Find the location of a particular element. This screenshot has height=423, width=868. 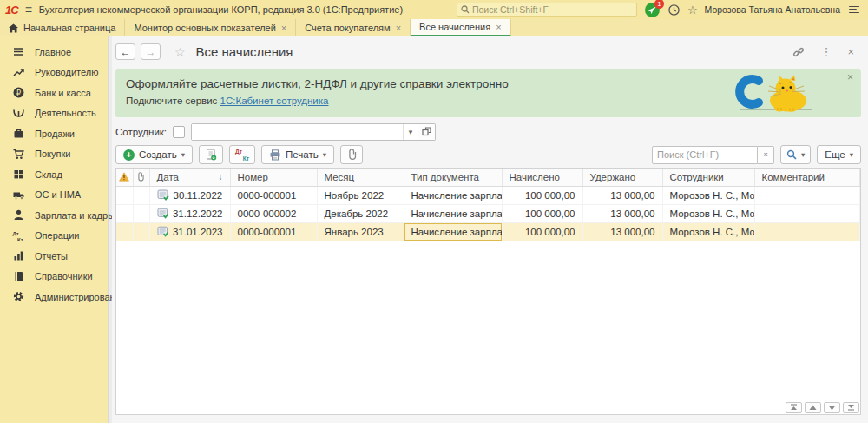

month-cell: Январь 2023 is located at coordinates (360, 231).